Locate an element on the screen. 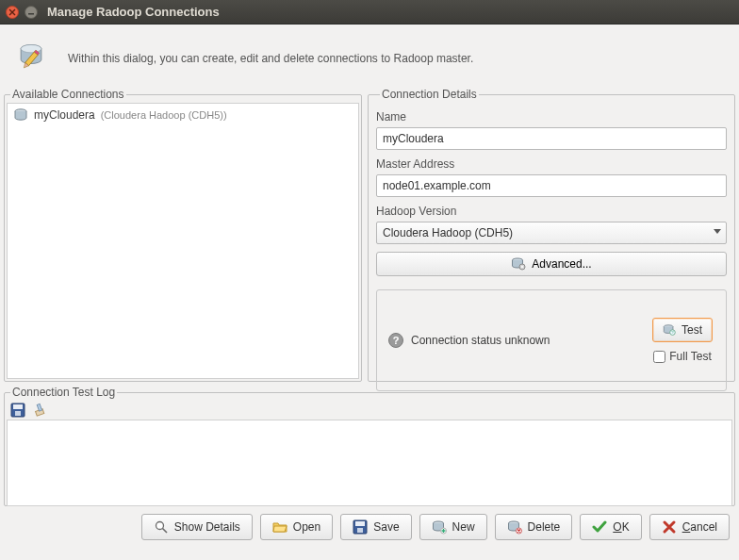 This screenshot has height=560, width=739. window-title: Manage Radoop Connections is located at coordinates (134, 11).